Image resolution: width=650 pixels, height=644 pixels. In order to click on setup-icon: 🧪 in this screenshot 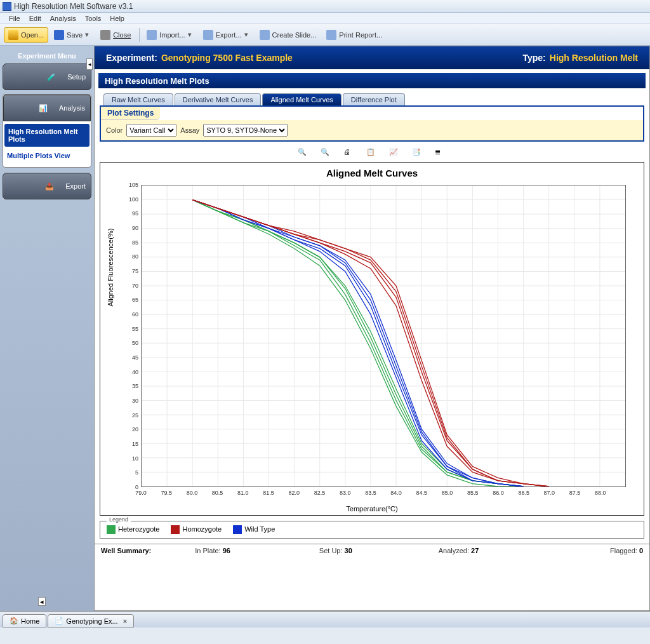, I will do `click(51, 77)`.